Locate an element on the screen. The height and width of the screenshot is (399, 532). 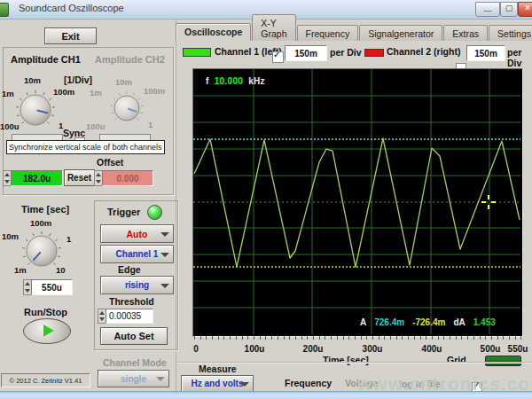
x-tick-label: 300u is located at coordinates (372, 349).